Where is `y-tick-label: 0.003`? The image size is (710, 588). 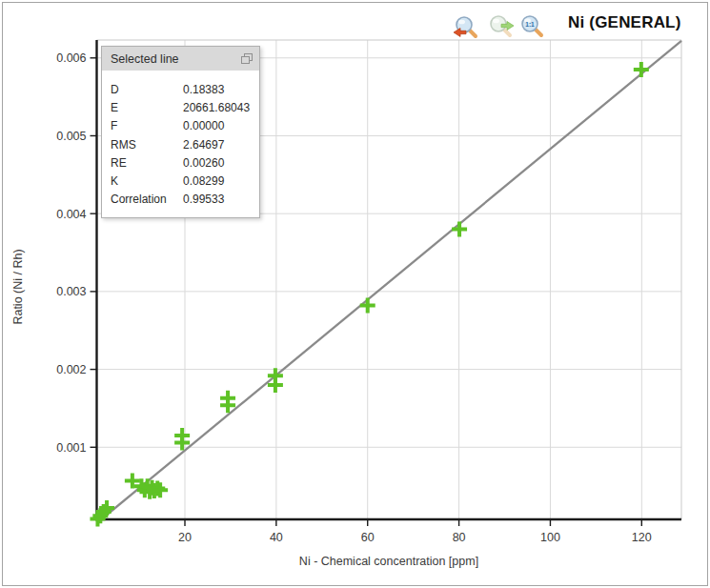
y-tick-label: 0.003 is located at coordinates (71, 292).